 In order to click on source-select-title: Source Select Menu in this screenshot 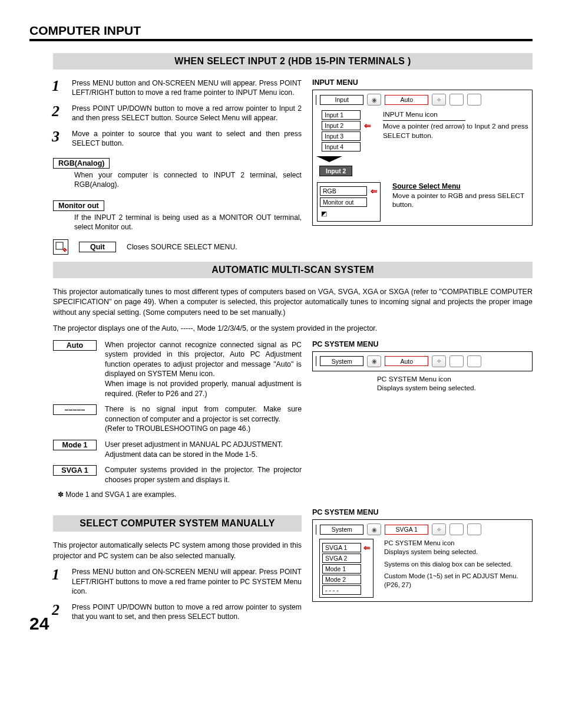, I will do `click(461, 187)`.